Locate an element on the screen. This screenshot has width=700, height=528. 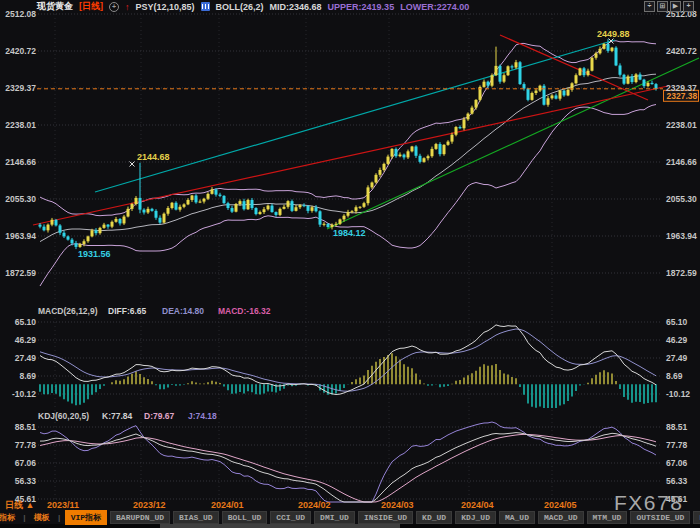
toolbar-menu-0: 指标 is located at coordinates (10, 518).